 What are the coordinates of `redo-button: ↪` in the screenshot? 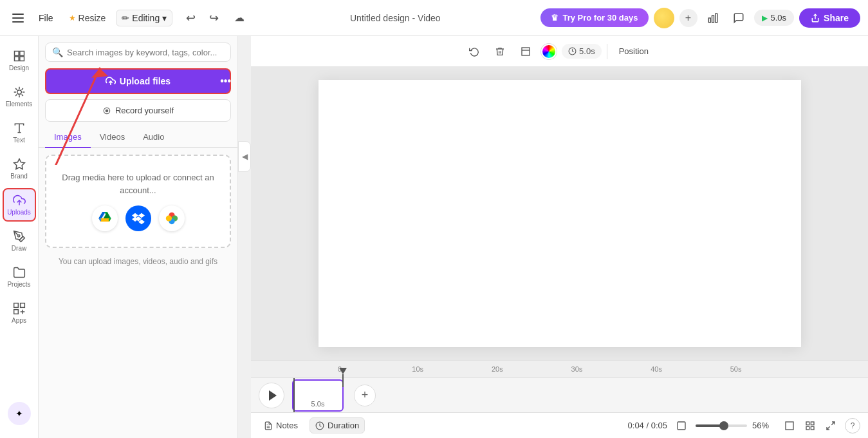 It's located at (214, 18).